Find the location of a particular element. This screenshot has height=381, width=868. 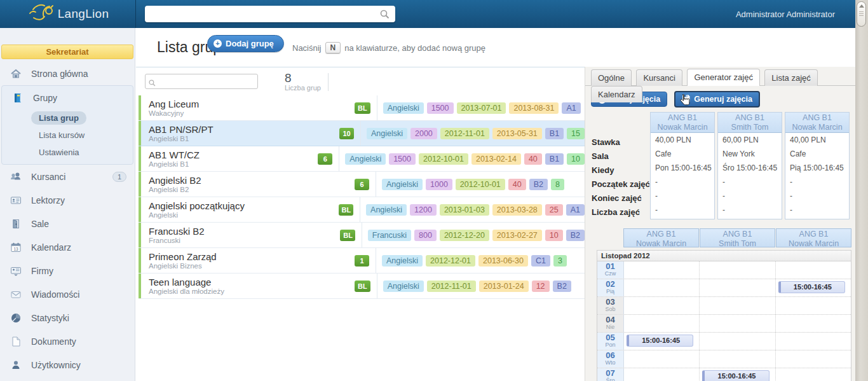

group-name: AB1 WT/CZ is located at coordinates (233, 155).